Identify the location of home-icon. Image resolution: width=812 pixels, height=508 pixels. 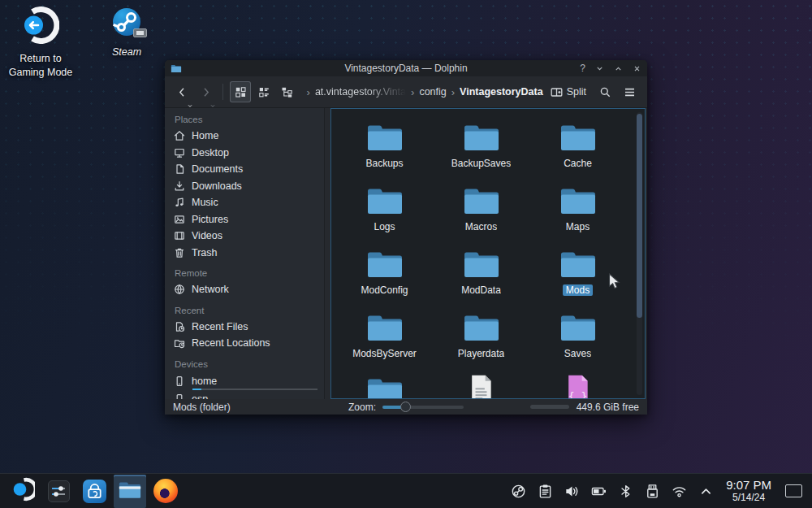
(179, 136).